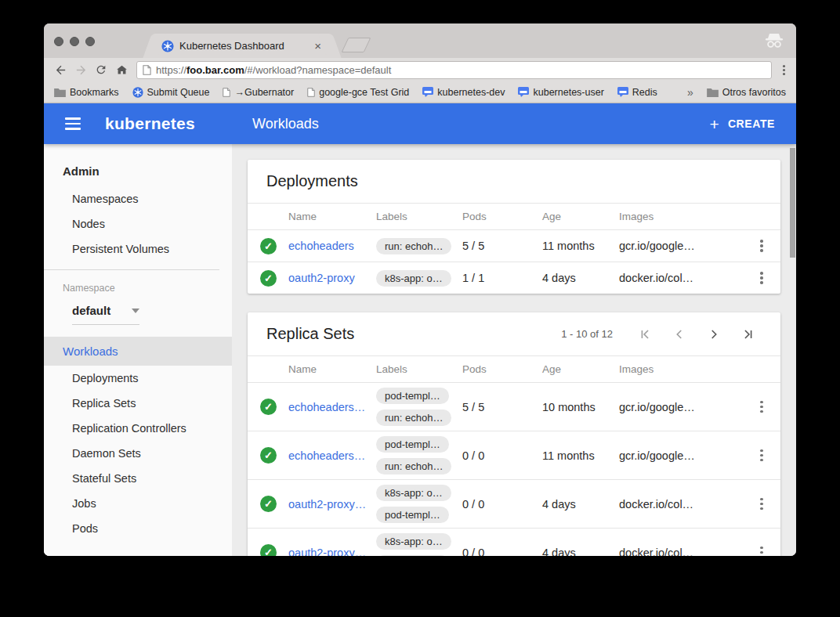  What do you see at coordinates (59, 41) in the screenshot?
I see `close-window-button` at bounding box center [59, 41].